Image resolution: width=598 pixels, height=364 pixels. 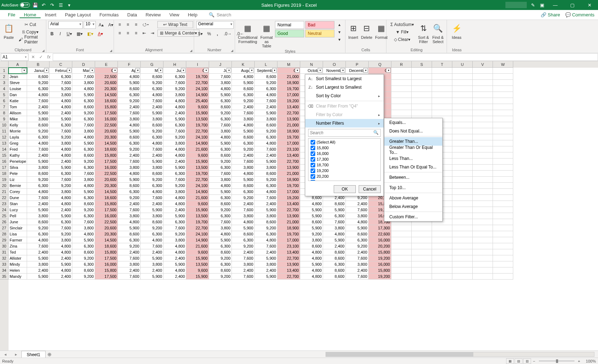 I want to click on format-cells-button: ▦Format, so click(x=381, y=31).